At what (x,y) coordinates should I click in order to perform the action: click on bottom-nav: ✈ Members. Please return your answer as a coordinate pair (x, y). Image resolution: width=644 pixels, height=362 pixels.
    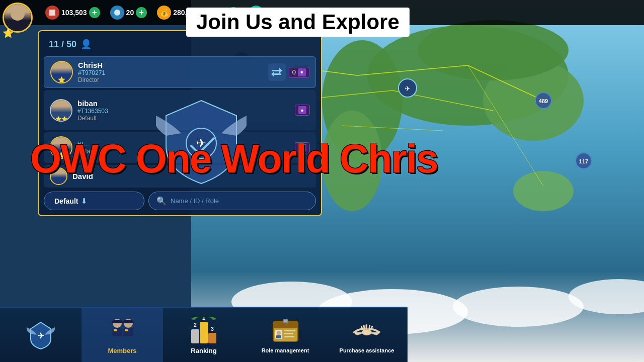
    Looking at the image, I should click on (204, 334).